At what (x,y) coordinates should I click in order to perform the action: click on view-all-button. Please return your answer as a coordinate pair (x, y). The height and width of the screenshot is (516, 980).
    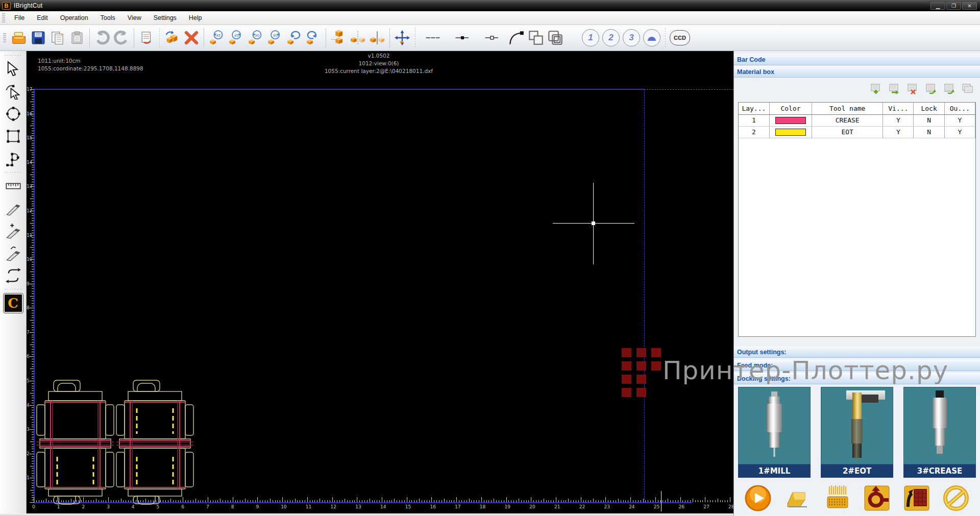
    Looking at the image, I should click on (652, 38).